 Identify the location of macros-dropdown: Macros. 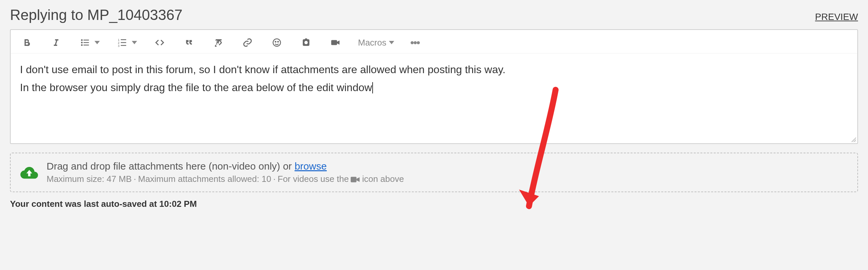
(376, 43).